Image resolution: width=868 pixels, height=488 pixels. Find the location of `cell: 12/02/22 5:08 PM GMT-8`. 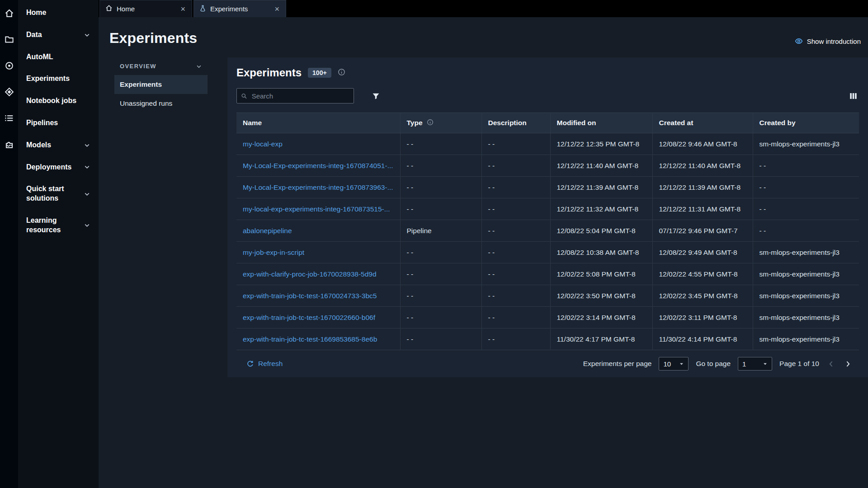

cell: 12/02/22 5:08 PM GMT-8 is located at coordinates (601, 274).